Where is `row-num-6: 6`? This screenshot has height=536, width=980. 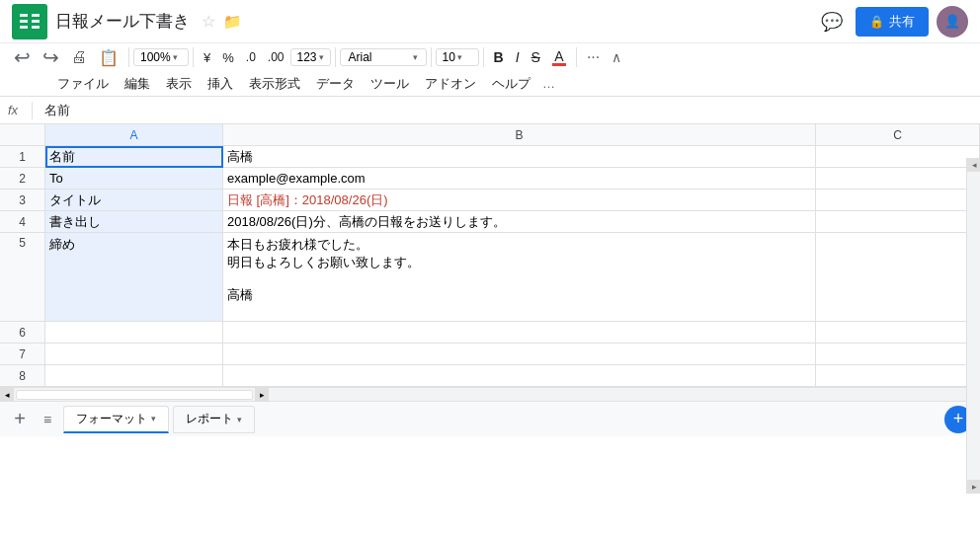
row-num-6: 6 is located at coordinates (23, 333).